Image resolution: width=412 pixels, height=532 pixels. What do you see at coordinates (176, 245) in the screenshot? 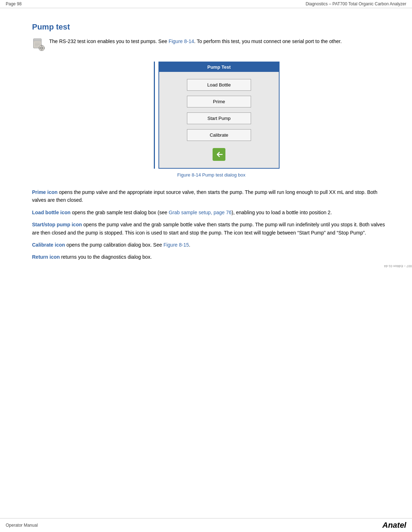
I see `figure-8-15-link: Figure 8-15` at bounding box center [176, 245].